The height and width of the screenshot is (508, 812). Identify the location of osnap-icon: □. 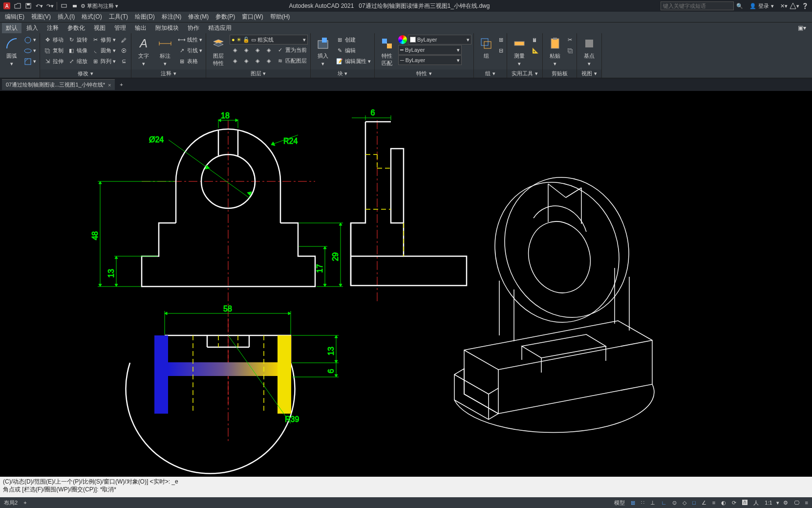
(694, 503).